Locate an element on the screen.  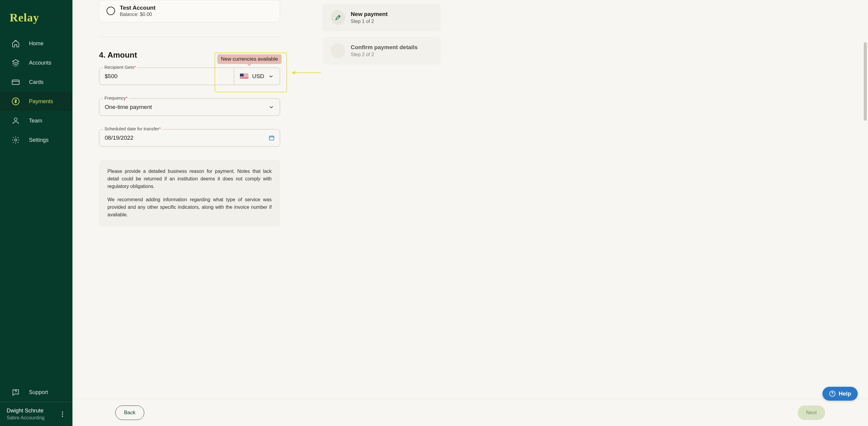
user-block: Dwight Schrute Sabre Accounting is located at coordinates (36, 414).